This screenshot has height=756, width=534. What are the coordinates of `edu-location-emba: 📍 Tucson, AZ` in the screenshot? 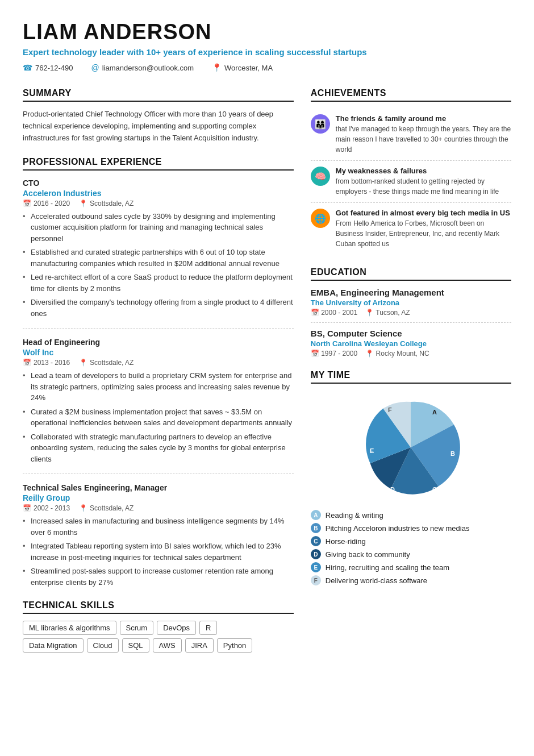 It's located at (387, 313).